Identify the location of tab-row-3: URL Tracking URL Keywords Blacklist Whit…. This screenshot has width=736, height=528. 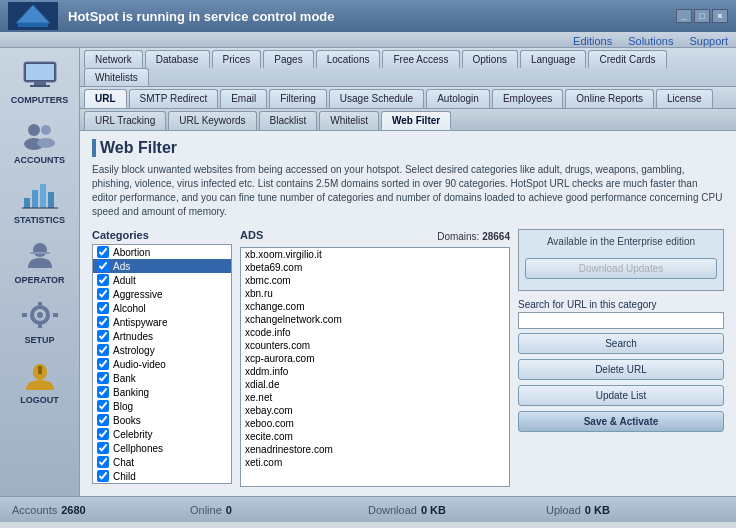
(408, 120).